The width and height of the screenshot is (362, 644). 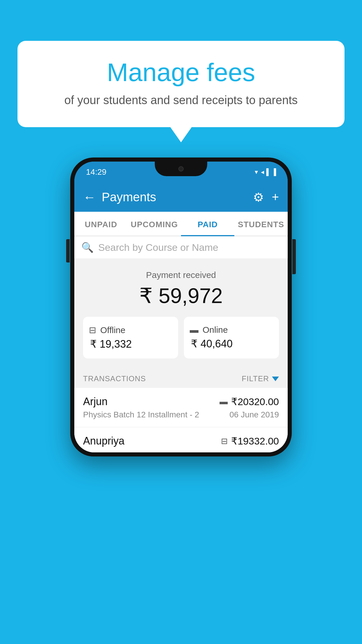 I want to click on student-name-arjun: Arjun, so click(x=95, y=402).